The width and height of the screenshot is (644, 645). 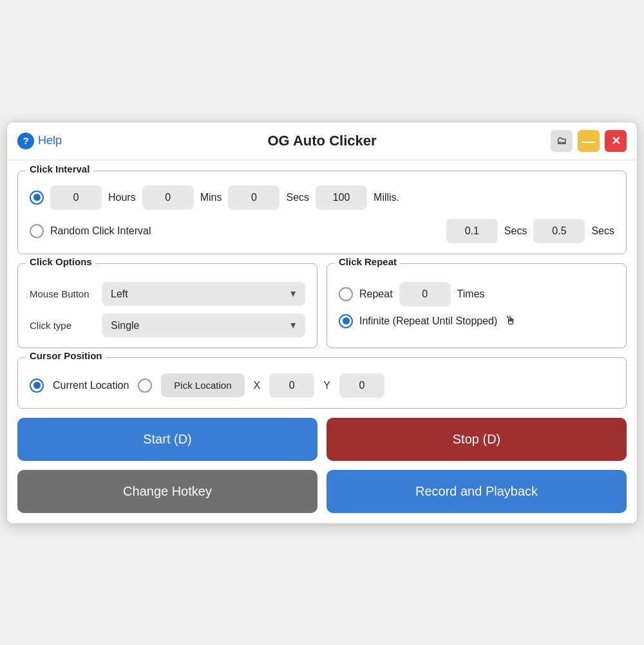 What do you see at coordinates (254, 198) in the screenshot?
I see `secs-input` at bounding box center [254, 198].